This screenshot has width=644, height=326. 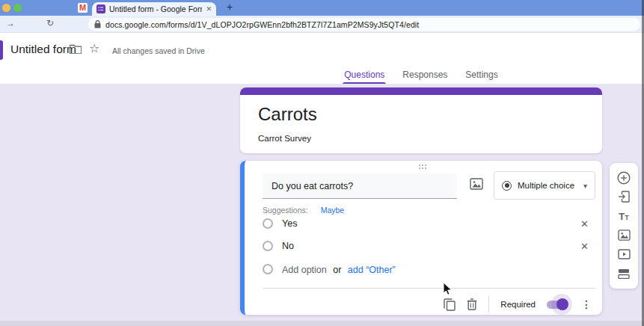 What do you see at coordinates (337, 270) in the screenshot?
I see `or-label: or` at bounding box center [337, 270].